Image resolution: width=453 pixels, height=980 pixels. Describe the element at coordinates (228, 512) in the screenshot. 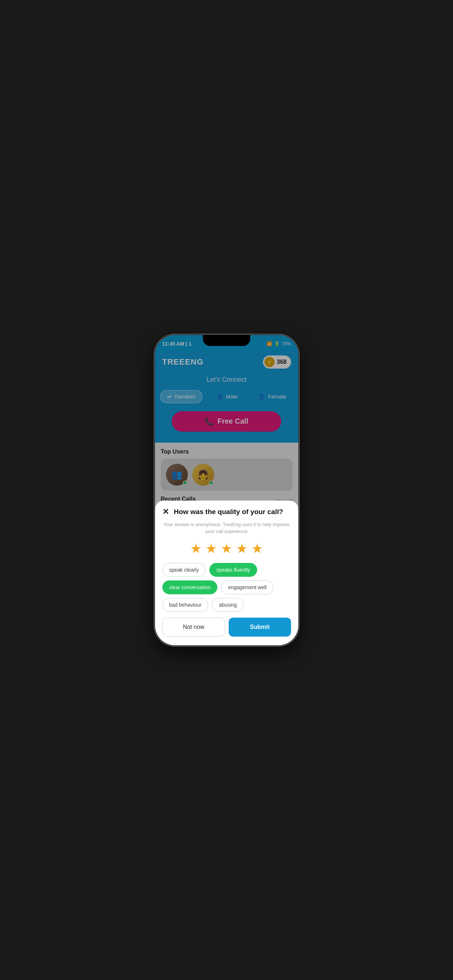

I see `sheet-title: How was the quality of your call?` at that location.